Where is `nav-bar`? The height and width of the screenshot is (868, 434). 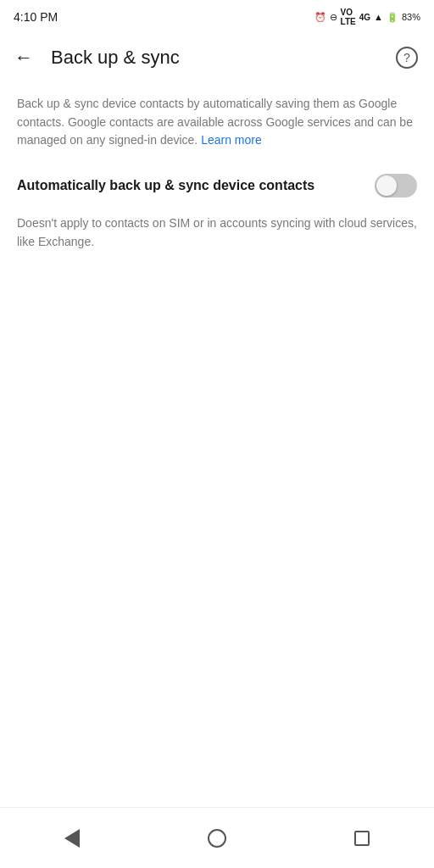
nav-bar is located at coordinates (217, 837).